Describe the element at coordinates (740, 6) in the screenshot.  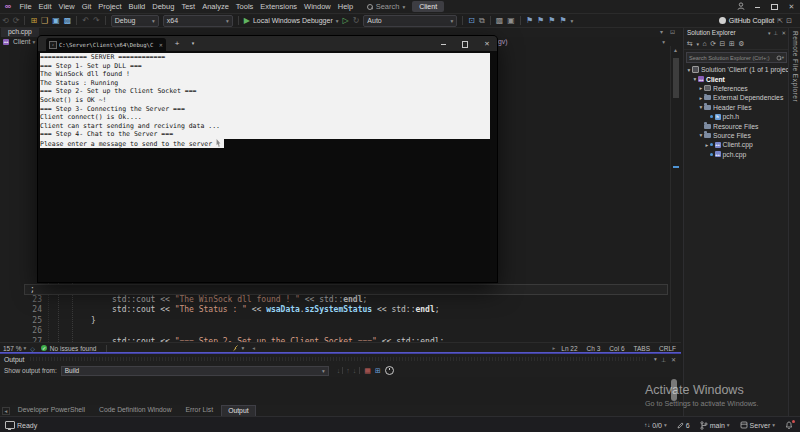
I see `account-icon` at that location.